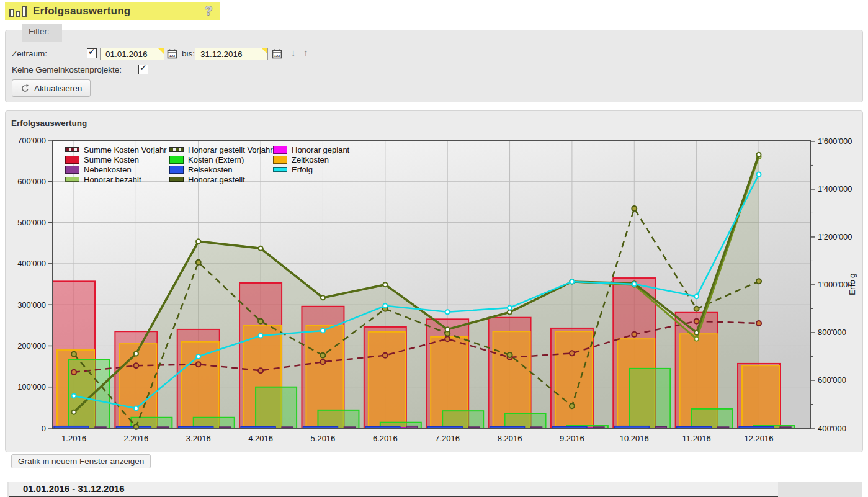 This screenshot has height=497, width=868. What do you see at coordinates (293, 52) in the screenshot?
I see `down-arrow-icon: ↓` at bounding box center [293, 52].